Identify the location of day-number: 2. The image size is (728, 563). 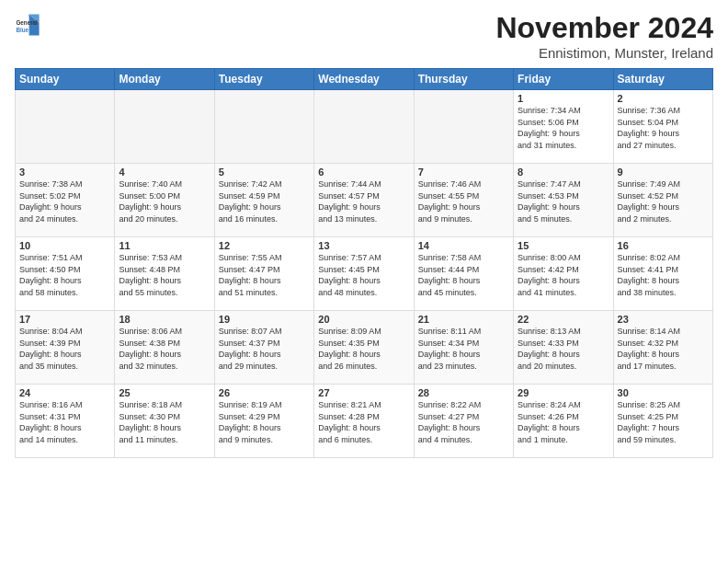
(664, 98).